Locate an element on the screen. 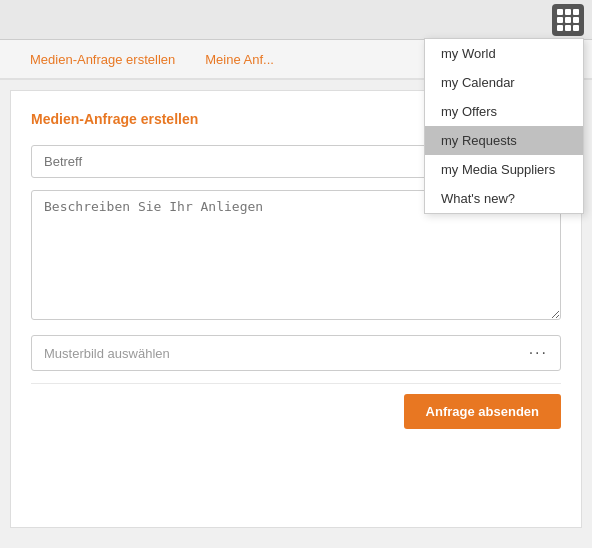 This screenshot has height=548, width=592. bottom-bar: Anfrage absenden is located at coordinates (296, 406).